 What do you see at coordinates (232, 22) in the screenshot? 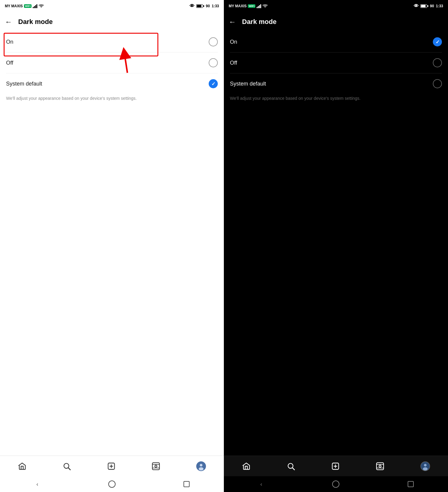
I see `back-button-right: ←` at bounding box center [232, 22].